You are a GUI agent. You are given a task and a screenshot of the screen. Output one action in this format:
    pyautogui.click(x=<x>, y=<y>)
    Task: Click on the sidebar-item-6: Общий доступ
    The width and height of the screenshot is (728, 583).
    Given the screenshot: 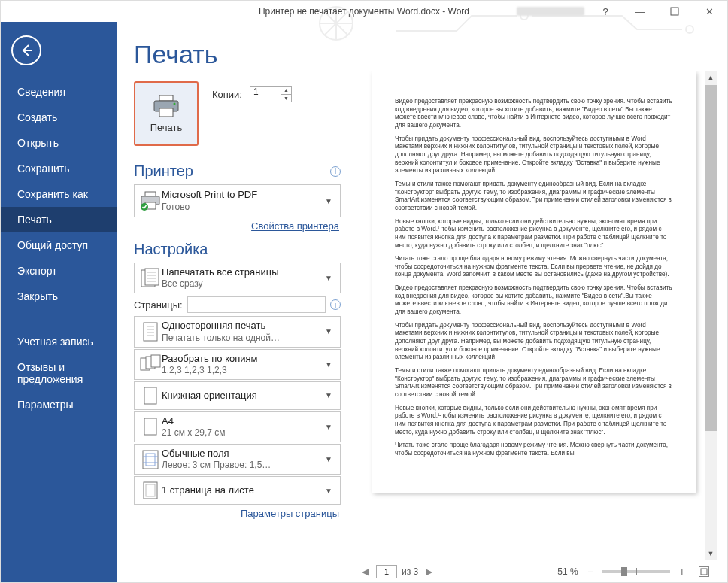 What is the action you would take?
    pyautogui.click(x=59, y=245)
    